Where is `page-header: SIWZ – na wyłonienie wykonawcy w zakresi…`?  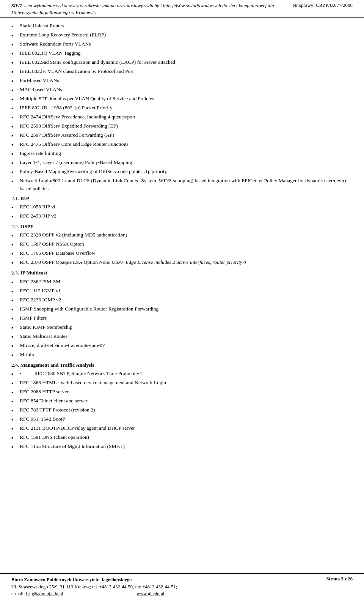 page-header: SIWZ – na wyłonienie wykonawcy w zakresi… is located at coordinates (182, 9).